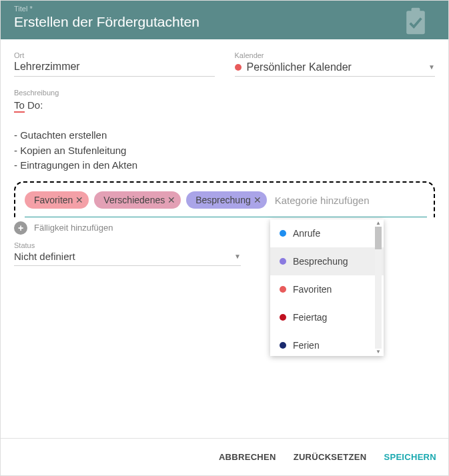  What do you see at coordinates (327, 288) in the screenshot?
I see `category-dropdown: Anrufe Besprechung Favoriten Feiertag Fe…` at bounding box center [327, 288].